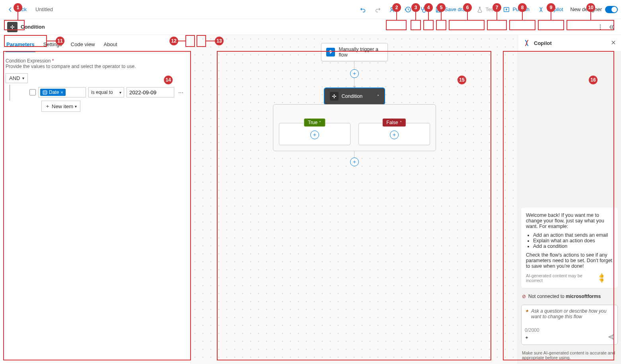 This screenshot has height=364, width=621. Describe the element at coordinates (378, 10) in the screenshot. I see `redo-icon` at that location.